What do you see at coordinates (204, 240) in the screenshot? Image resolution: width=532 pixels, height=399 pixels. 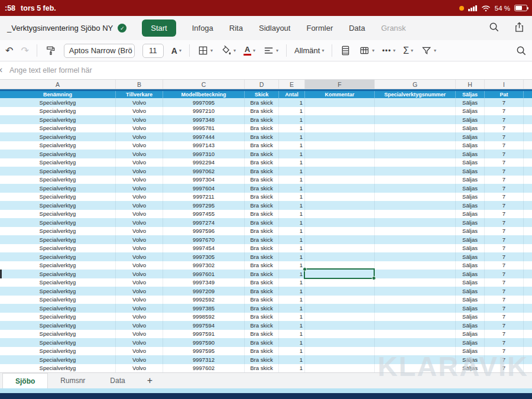 I see `cell: 9997670` at bounding box center [204, 240].